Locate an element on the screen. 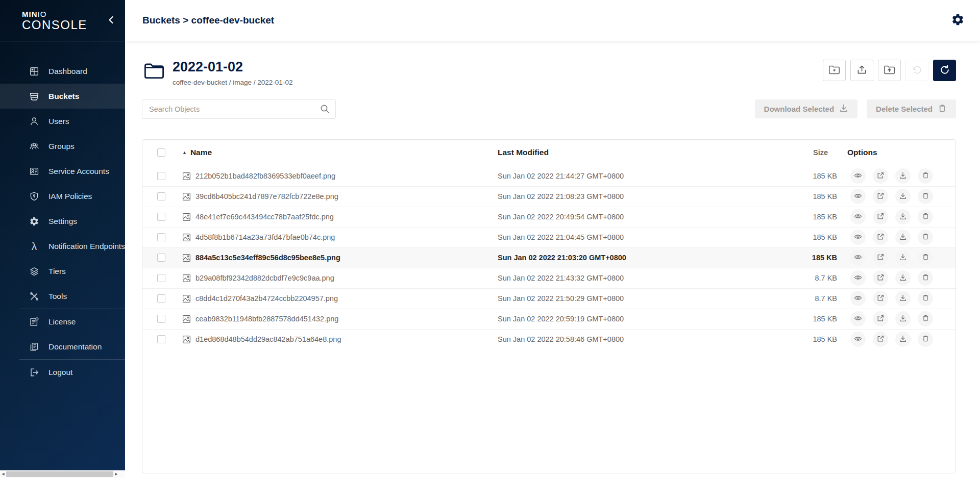 This screenshot has height=478, width=980. file-name: 212b052b1bad482fb8369533ebf0aeef.png is located at coordinates (265, 176).